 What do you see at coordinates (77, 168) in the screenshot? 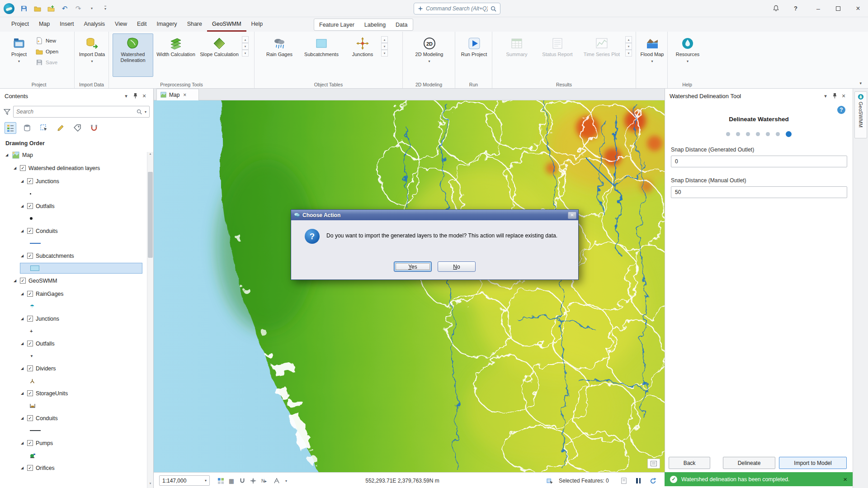
I see `tree-item-watershed-delineation-layers: ◢ ✓ Watershed delineation layers` at bounding box center [77, 168].